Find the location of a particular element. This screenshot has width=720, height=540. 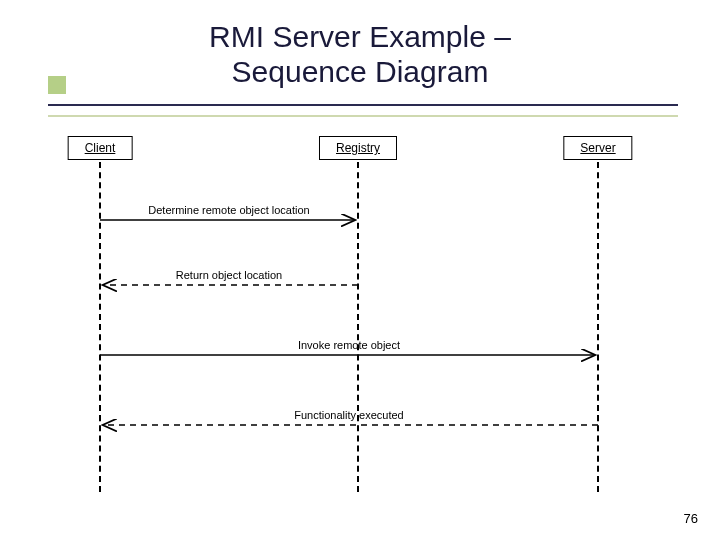

msg-label-2: Invoke remote object is located at coordinates (349, 345).